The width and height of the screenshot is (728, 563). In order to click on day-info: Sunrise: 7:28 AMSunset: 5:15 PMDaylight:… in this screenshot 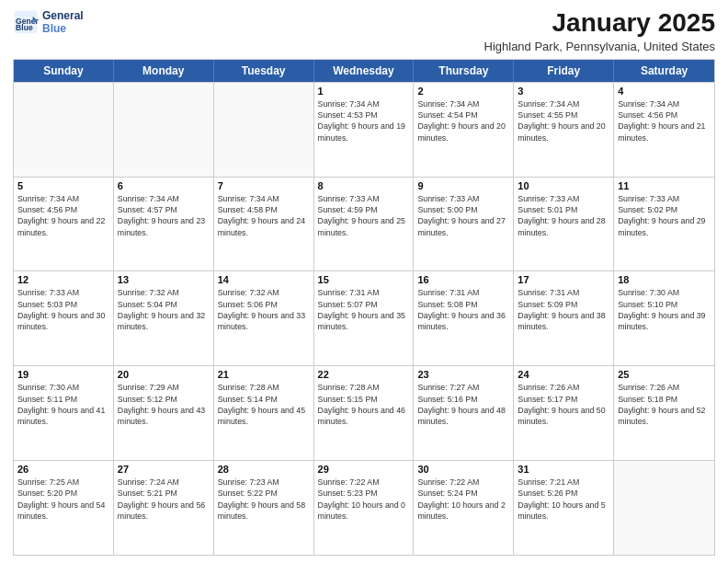, I will do `click(364, 405)`.